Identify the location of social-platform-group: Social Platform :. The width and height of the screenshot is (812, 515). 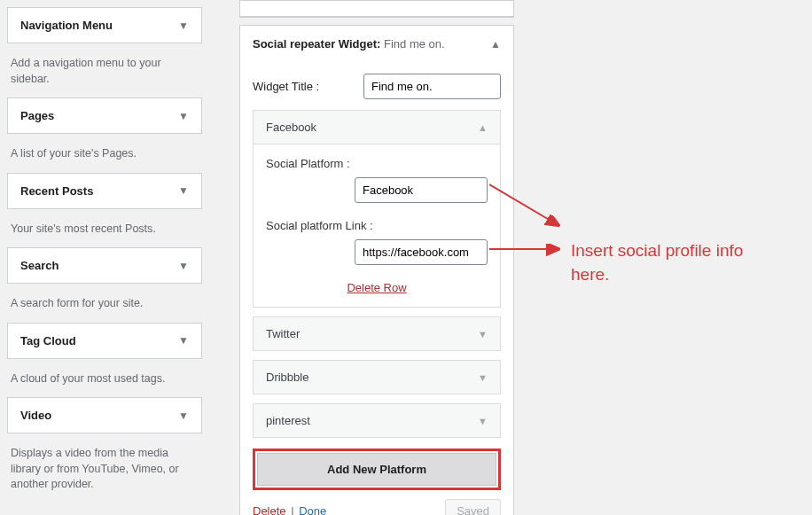
(377, 180).